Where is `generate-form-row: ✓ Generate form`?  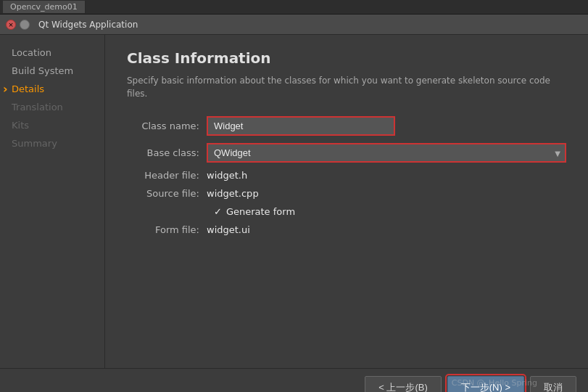 generate-form-row: ✓ Generate form is located at coordinates (347, 212).